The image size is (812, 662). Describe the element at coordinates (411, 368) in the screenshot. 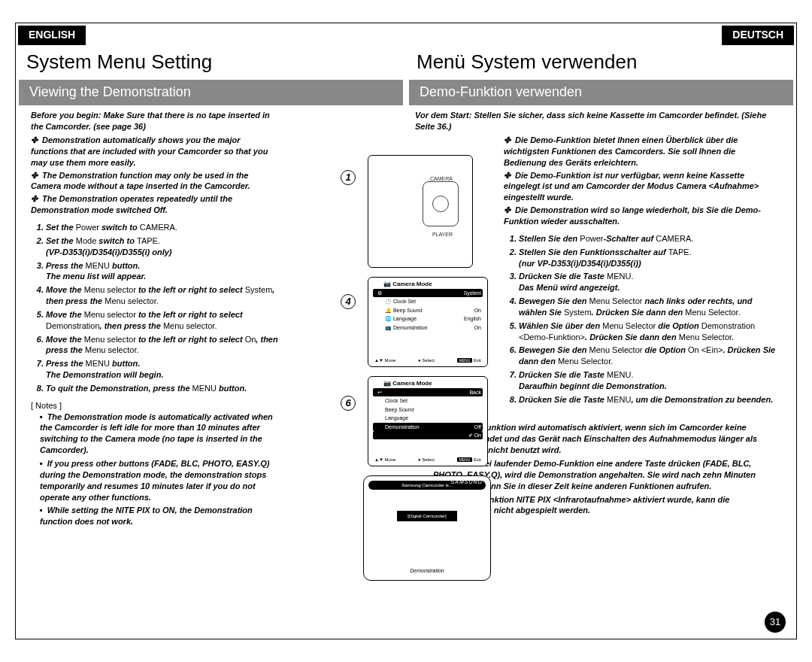

I see `center-figures: 1 CAMERA PLAYER 4 📷 Camera Mode ⚙ System…` at that location.